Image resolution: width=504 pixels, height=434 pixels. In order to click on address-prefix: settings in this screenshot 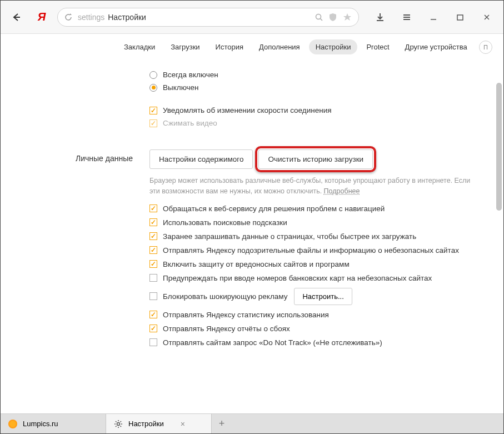, I will do `click(91, 17)`.